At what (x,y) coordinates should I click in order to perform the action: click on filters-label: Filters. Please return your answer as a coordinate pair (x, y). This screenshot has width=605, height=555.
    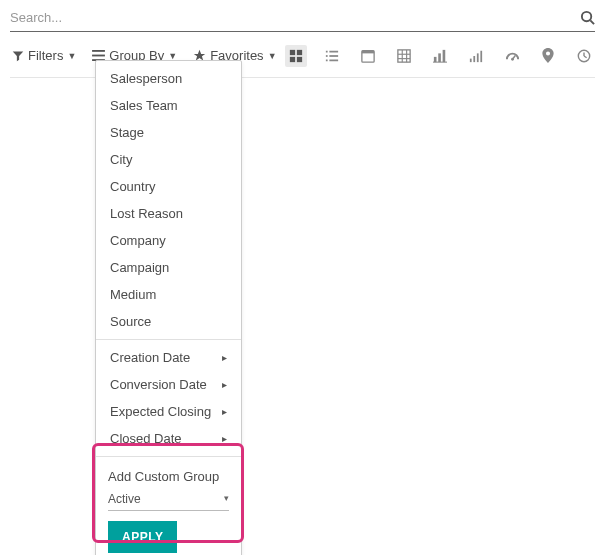
    Looking at the image, I should click on (46, 56).